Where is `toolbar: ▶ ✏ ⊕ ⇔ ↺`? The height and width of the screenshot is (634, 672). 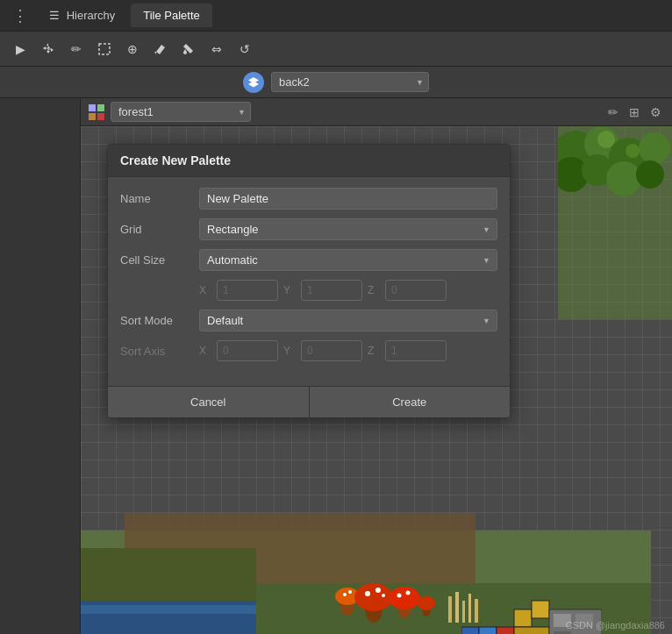 toolbar: ▶ ✏ ⊕ ⇔ ↺ is located at coordinates (336, 49).